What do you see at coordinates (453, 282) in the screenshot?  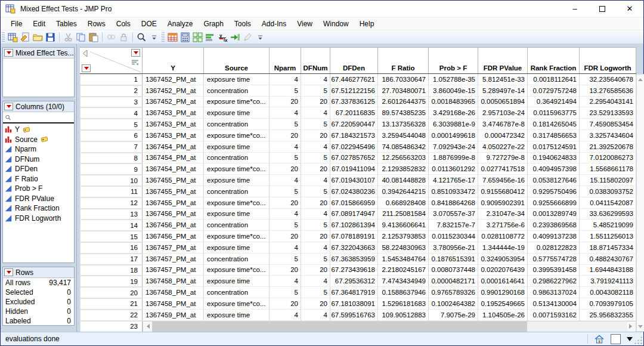 I see `table-cell: 0.0000482171` at bounding box center [453, 282].